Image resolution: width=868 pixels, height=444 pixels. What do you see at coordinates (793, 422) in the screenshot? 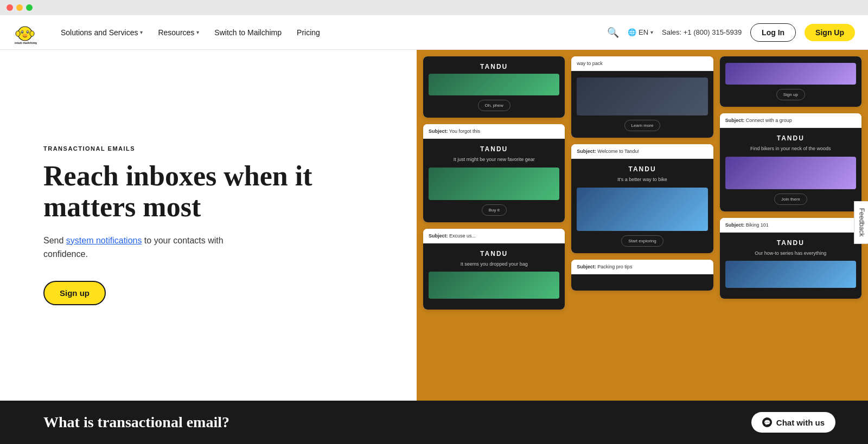
I see `chat-button: 💬 Chat with us` at bounding box center [793, 422].